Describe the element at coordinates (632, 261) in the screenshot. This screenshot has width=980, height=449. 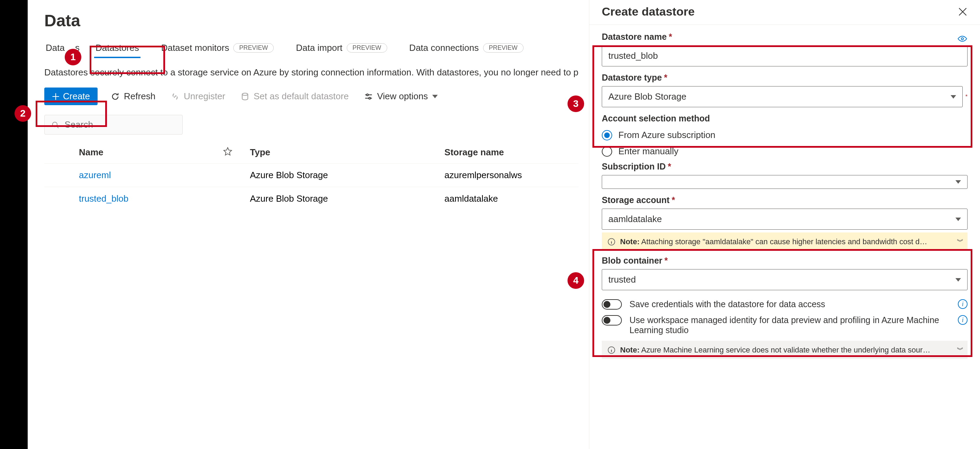
I see `blob-label: Blob container` at that location.